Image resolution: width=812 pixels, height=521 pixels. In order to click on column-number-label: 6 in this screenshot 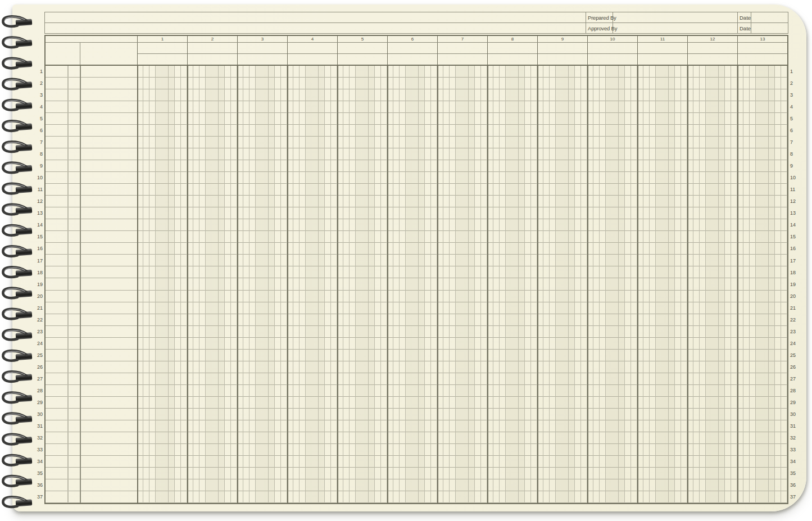, I will do `click(412, 39)`.